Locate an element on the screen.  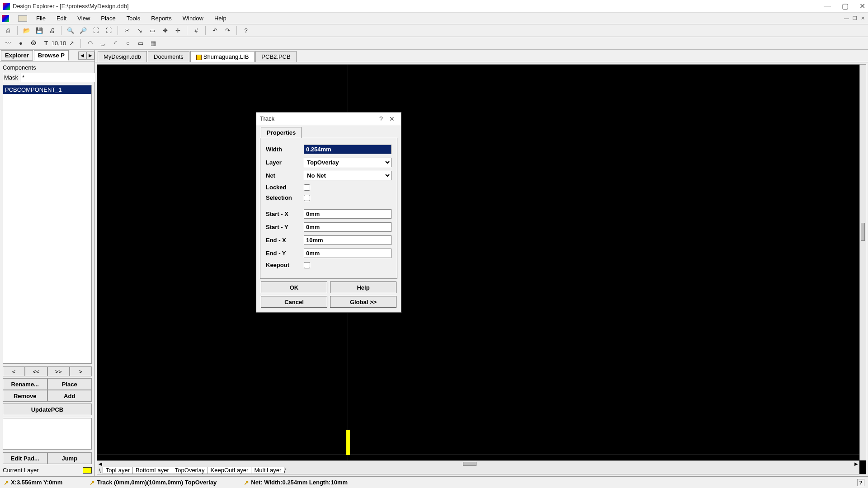
layer-tab-bottomlayer: BottomLayer is located at coordinates (152, 470).